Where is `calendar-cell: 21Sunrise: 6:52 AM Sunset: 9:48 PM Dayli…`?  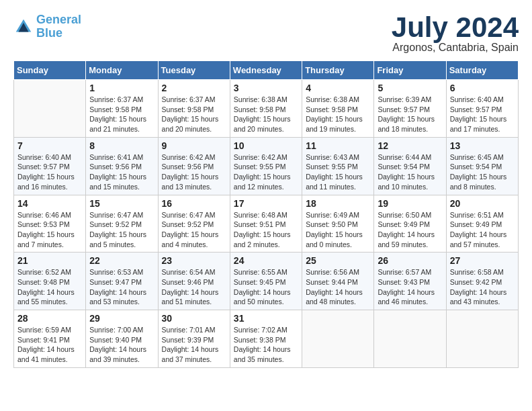
calendar-cell: 21Sunrise: 6:52 AM Sunset: 9:48 PM Dayli… is located at coordinates (50, 281).